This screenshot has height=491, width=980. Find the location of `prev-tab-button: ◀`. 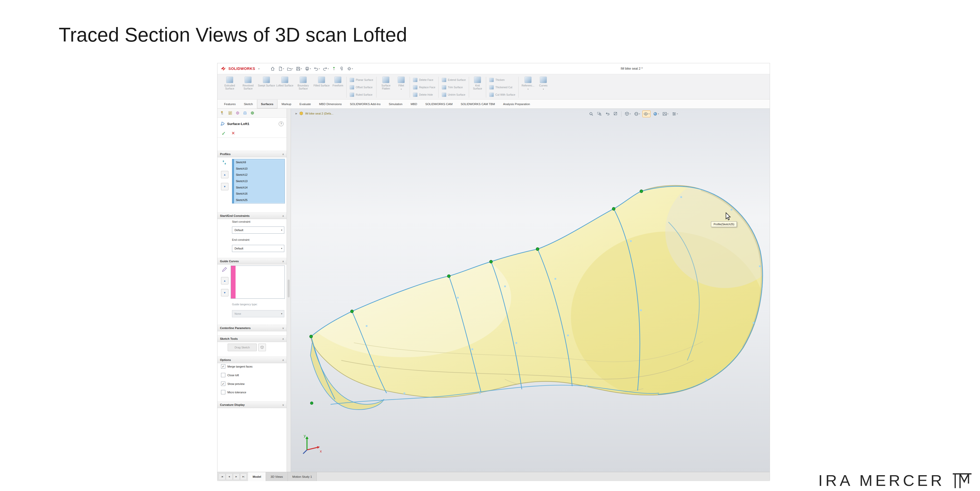

prev-tab-button: ◀ is located at coordinates (229, 477).